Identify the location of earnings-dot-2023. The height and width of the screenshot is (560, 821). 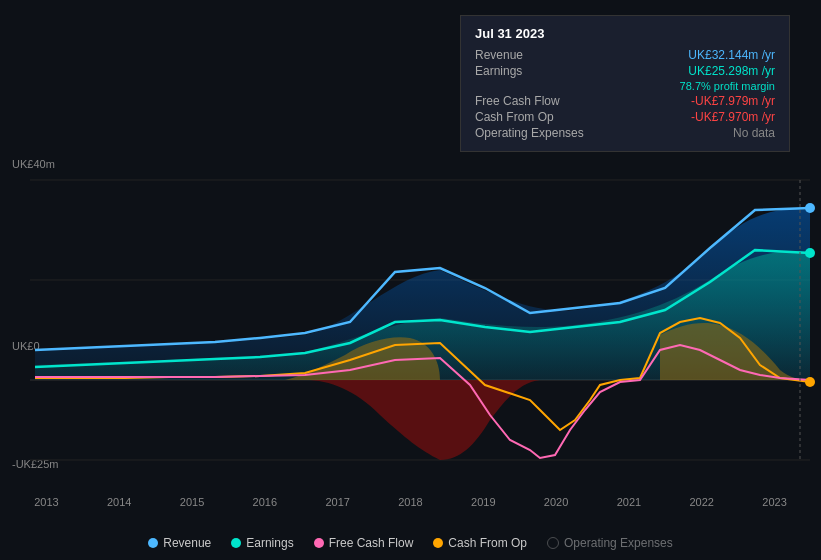
(810, 253).